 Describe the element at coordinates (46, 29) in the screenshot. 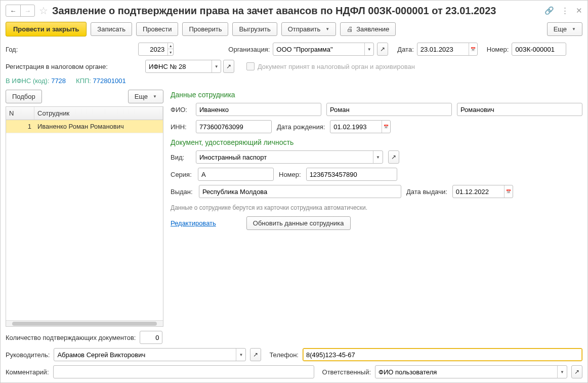

I see `post-and-close-button: Провести и закрыть` at that location.